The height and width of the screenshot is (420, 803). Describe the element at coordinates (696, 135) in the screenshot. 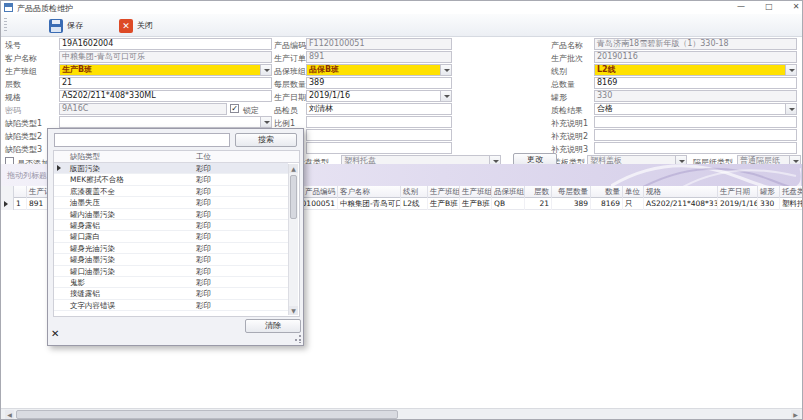

I see `supplement-2-field` at that location.